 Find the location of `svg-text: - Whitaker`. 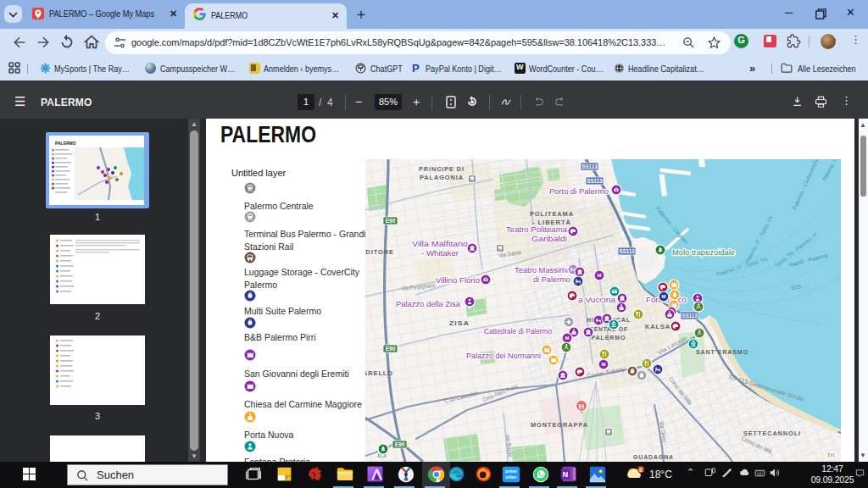

svg-text: - Whitaker is located at coordinates (440, 253).